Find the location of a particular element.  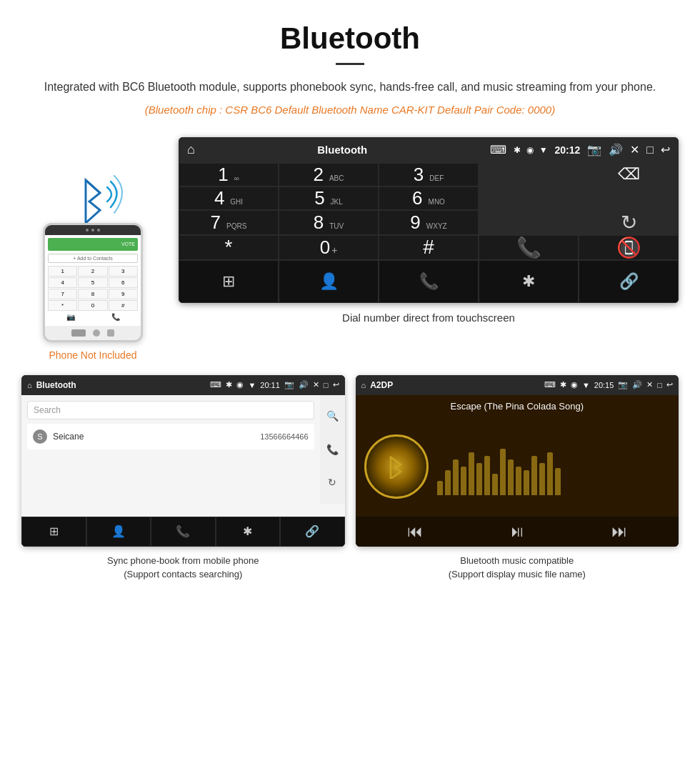

dial-key-7: 7PQRS is located at coordinates (229, 223).